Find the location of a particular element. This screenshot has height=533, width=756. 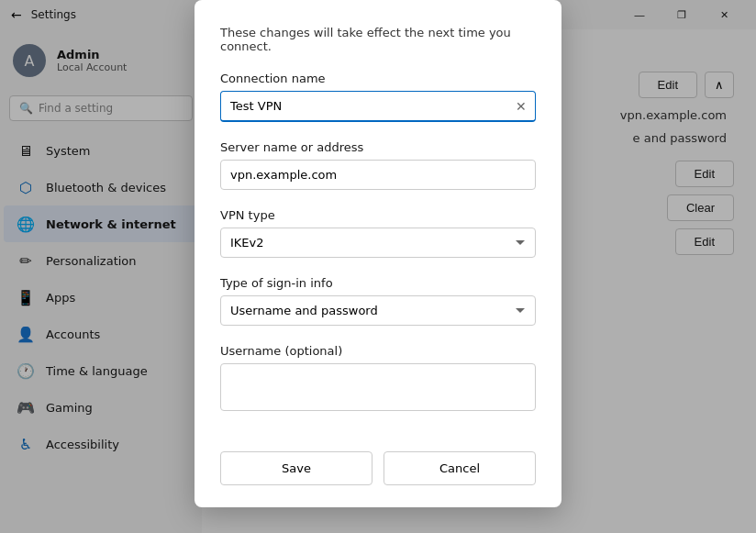

connection-name-label: Connection name is located at coordinates (378, 79).